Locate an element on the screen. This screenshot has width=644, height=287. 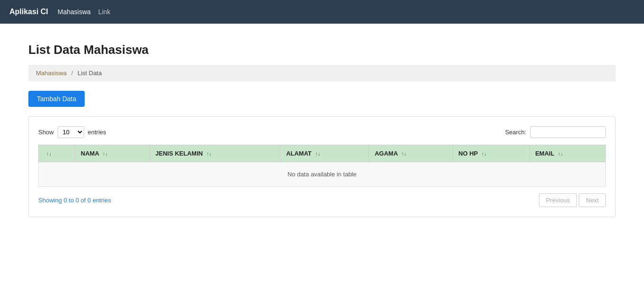
navbar: Aplikasi CI Mahasiswa Link is located at coordinates (322, 12).